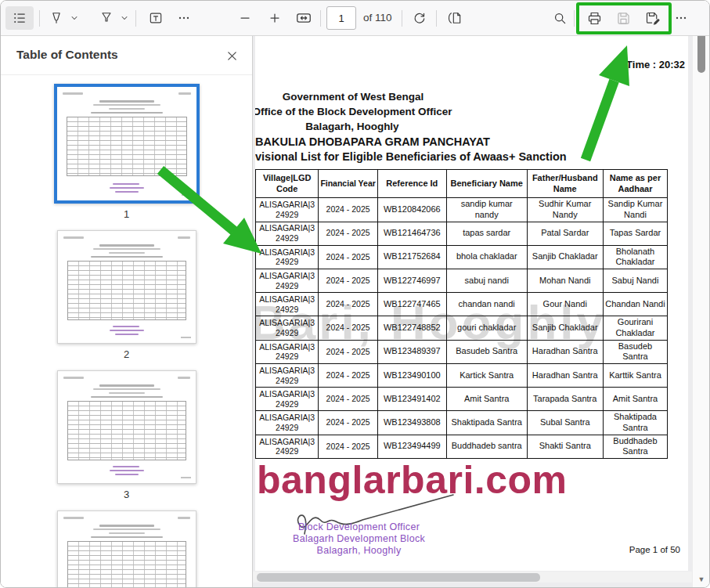  I want to click on father-husband-name-cell: Haradhan Santra, so click(565, 376).